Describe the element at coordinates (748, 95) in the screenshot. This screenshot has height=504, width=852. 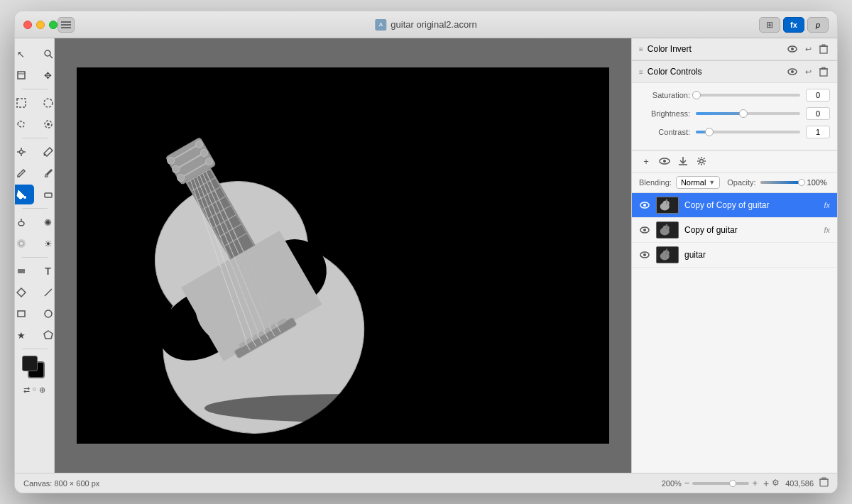
I see `saturation-slider` at that location.